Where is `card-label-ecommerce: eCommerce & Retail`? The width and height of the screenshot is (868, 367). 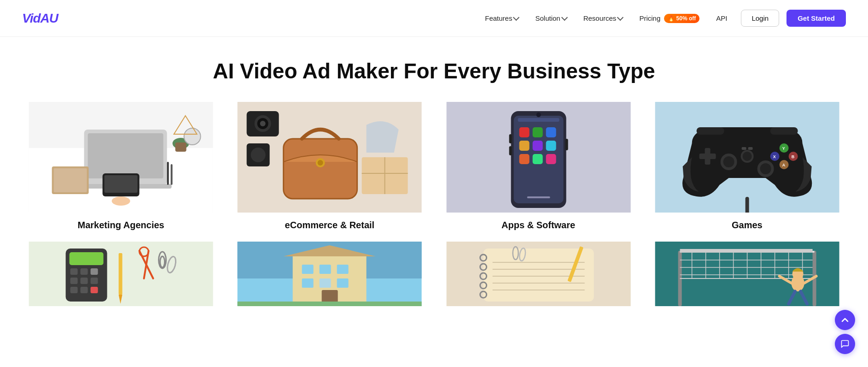
card-label-ecommerce: eCommerce & Retail is located at coordinates (330, 225).